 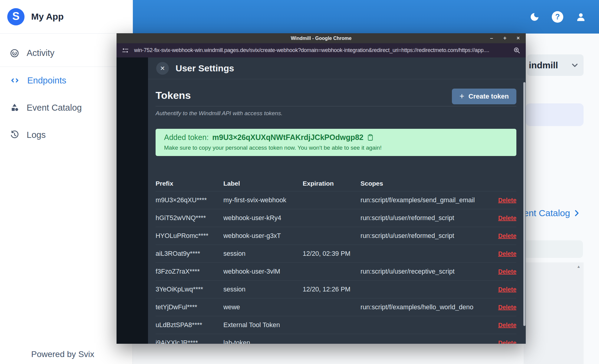 What do you see at coordinates (555, 115) in the screenshot?
I see `highlight-box` at bounding box center [555, 115].